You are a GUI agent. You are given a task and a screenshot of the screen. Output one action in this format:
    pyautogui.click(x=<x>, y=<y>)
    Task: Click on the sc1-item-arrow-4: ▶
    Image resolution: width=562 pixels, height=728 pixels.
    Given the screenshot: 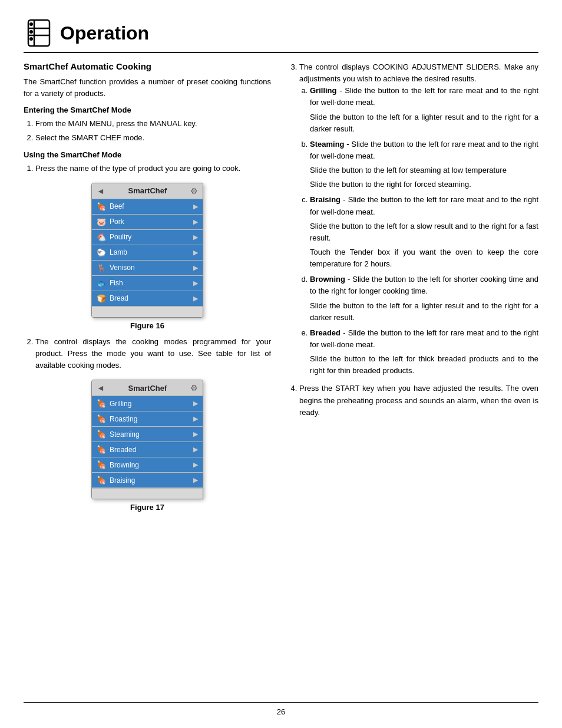 What is the action you would take?
    pyautogui.click(x=196, y=268)
    